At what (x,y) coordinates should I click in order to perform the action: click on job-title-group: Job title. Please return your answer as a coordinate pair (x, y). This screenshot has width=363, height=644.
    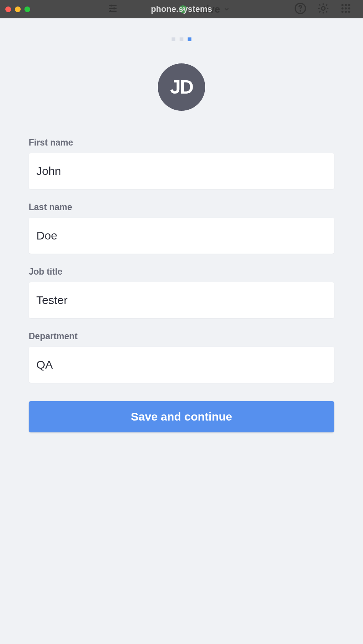
    Looking at the image, I should click on (182, 293).